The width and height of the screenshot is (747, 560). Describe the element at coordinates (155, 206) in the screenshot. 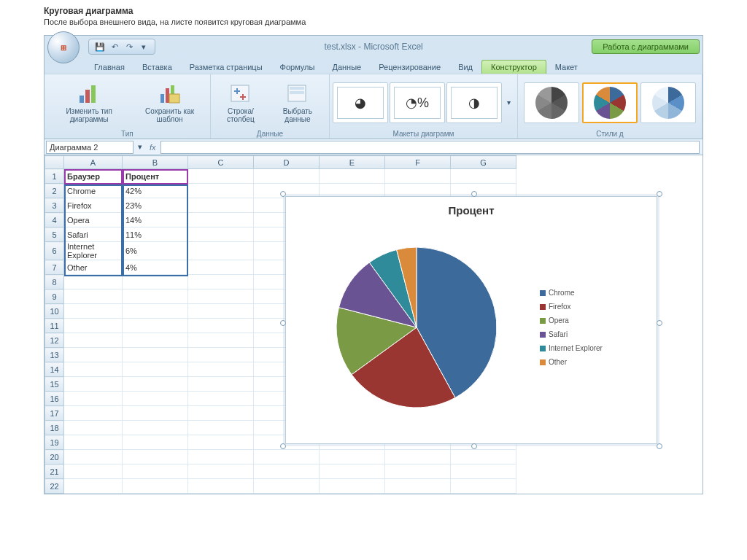

I see `cell: 23%` at that location.